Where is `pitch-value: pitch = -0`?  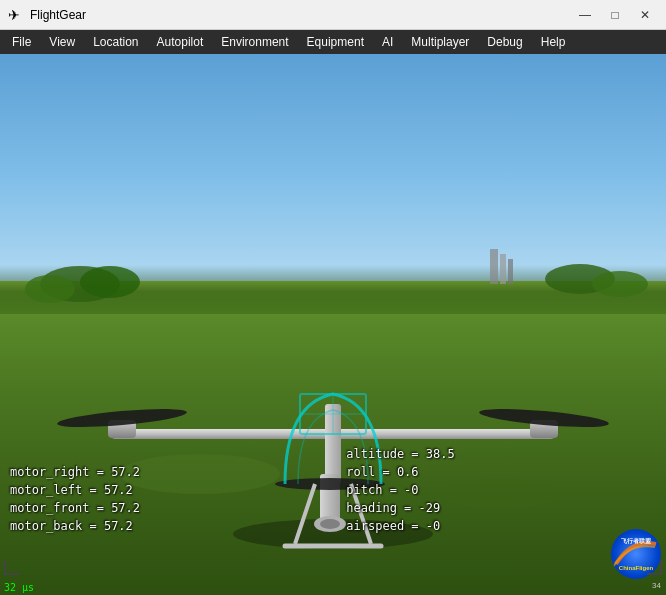 pitch-value: pitch = -0 is located at coordinates (400, 490).